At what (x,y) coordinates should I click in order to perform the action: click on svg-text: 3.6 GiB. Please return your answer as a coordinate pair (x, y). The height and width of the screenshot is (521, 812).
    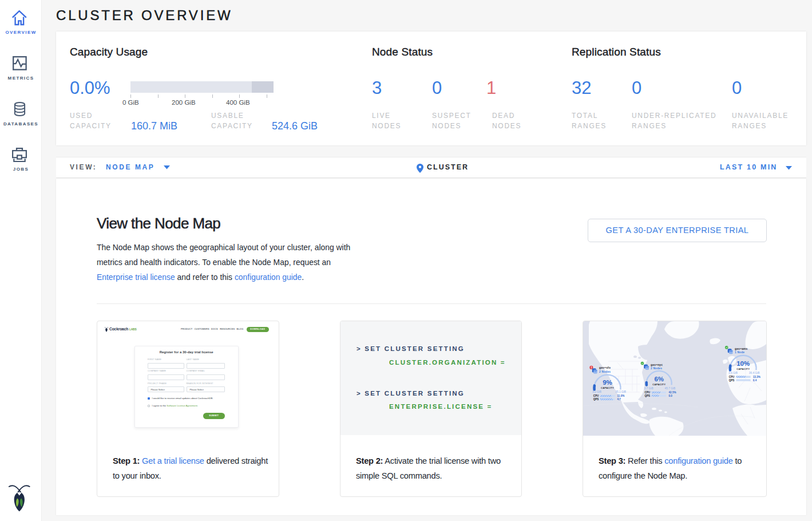
    Looking at the image, I should click on (733, 373).